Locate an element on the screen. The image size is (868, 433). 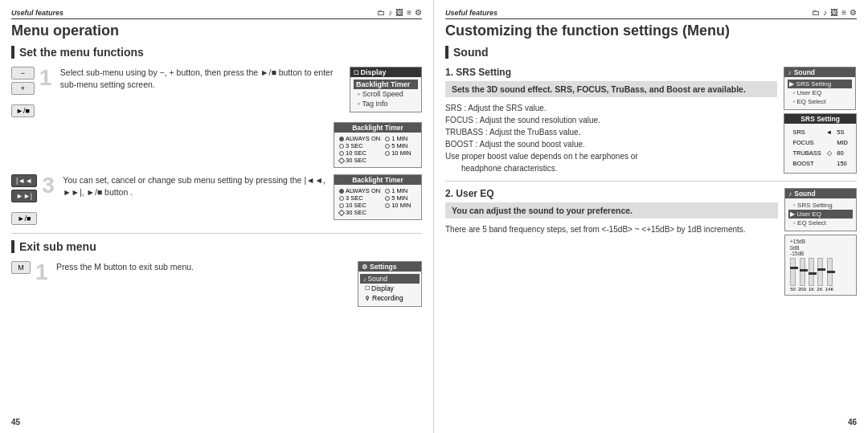
right-header: Useful features 🗀 ♪ 🖼 ≡ ⚙ is located at coordinates (651, 14).